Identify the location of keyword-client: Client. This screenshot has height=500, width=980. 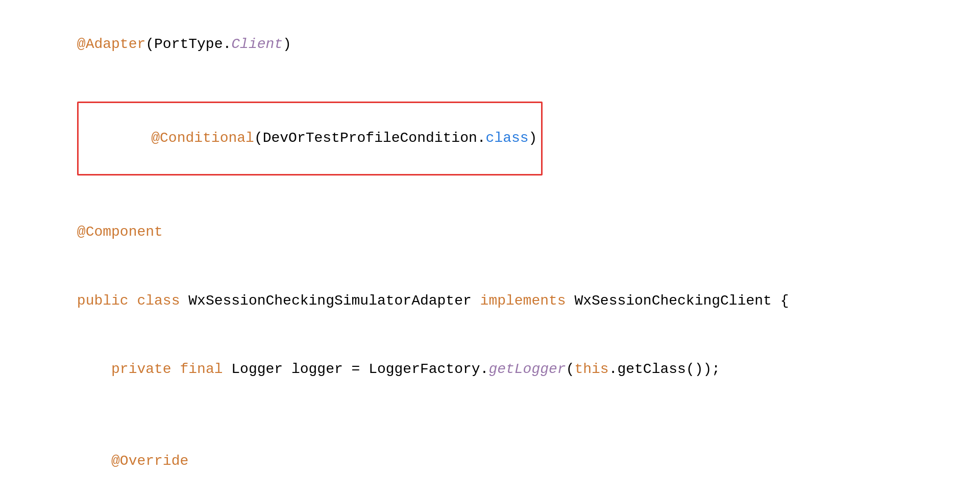
(257, 44).